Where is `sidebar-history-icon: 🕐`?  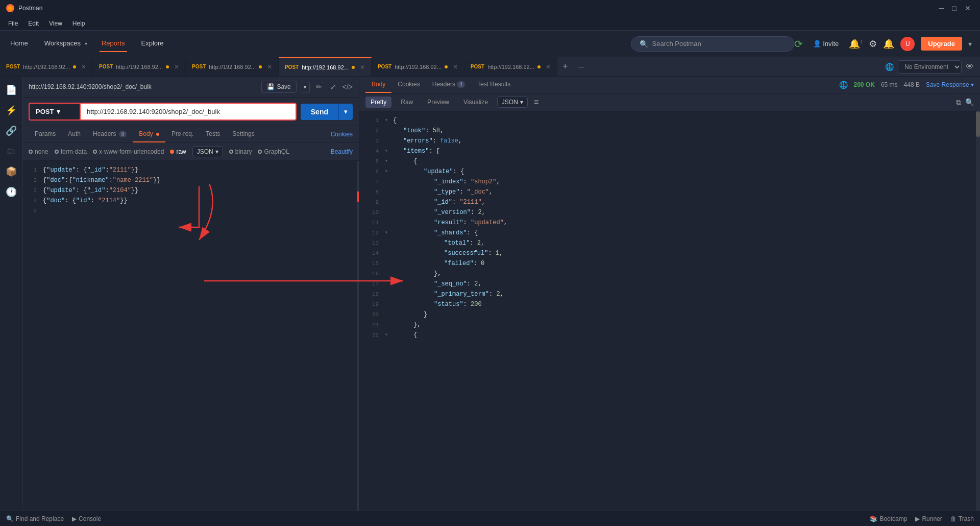
sidebar-history-icon: 🕐 is located at coordinates (11, 192).